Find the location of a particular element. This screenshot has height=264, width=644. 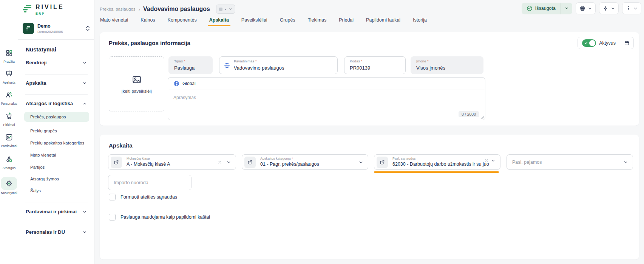

rail-item-nustatymai: Nustatymai is located at coordinates (9, 186).